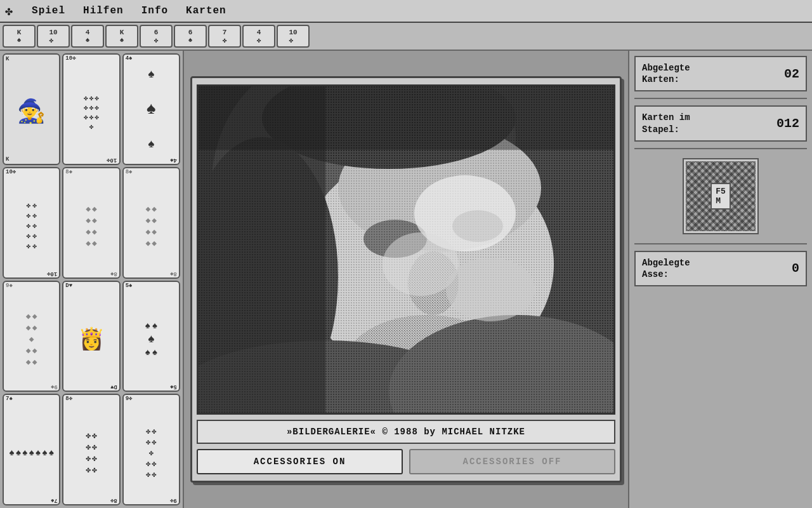 This screenshot has width=812, height=508. I want to click on toolbar-card-6: 6♠, so click(190, 36).